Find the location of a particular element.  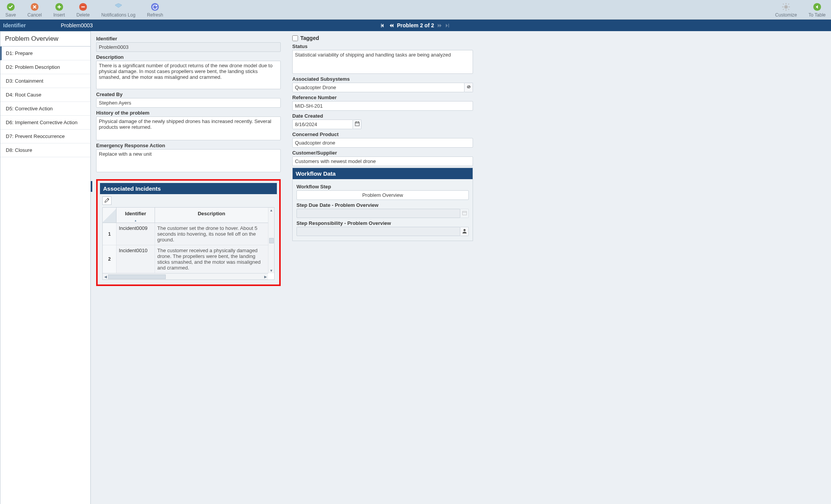

calendar-button is located at coordinates (357, 125).